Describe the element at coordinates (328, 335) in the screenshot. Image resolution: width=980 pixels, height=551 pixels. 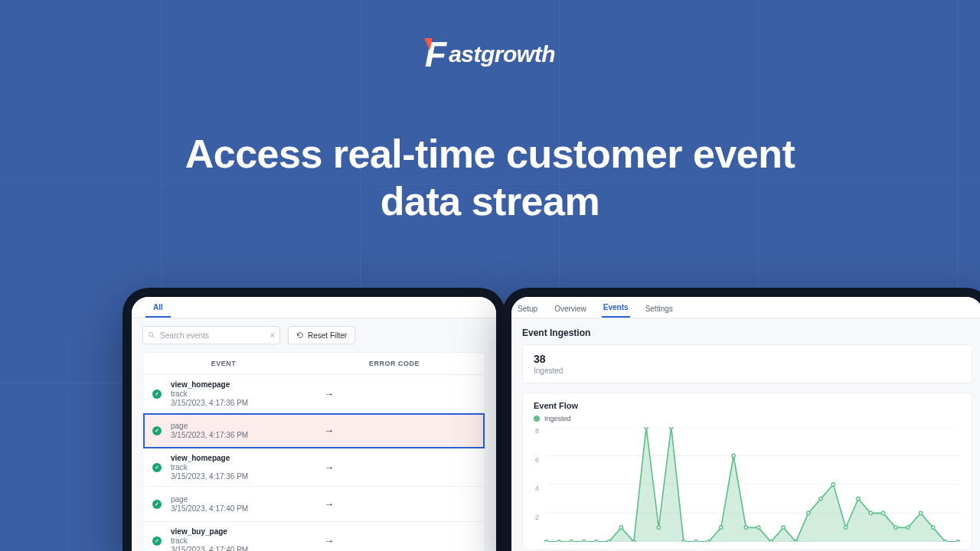
I see `reset-filter-label: Reset Filter` at that location.